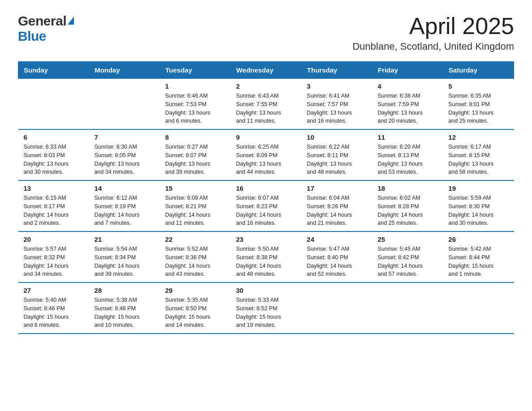  What do you see at coordinates (266, 70) in the screenshot?
I see `day-header-wednesday: Wednesday` at bounding box center [266, 70].